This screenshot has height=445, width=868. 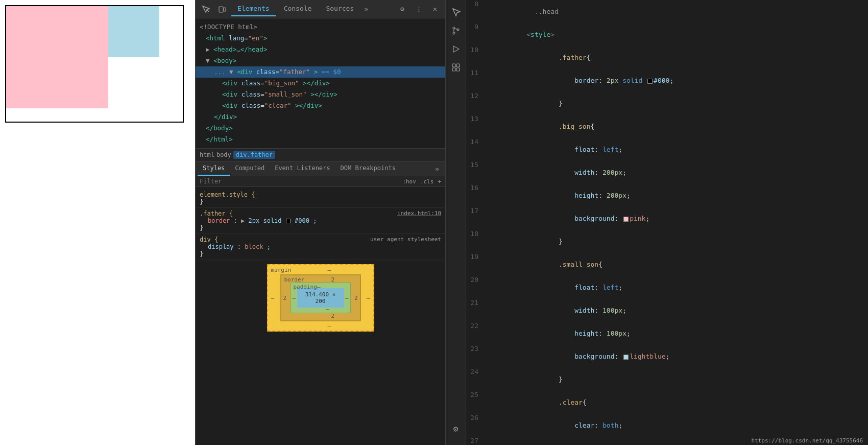 I want to click on more-options-icon: ⋮, so click(x=419, y=9).